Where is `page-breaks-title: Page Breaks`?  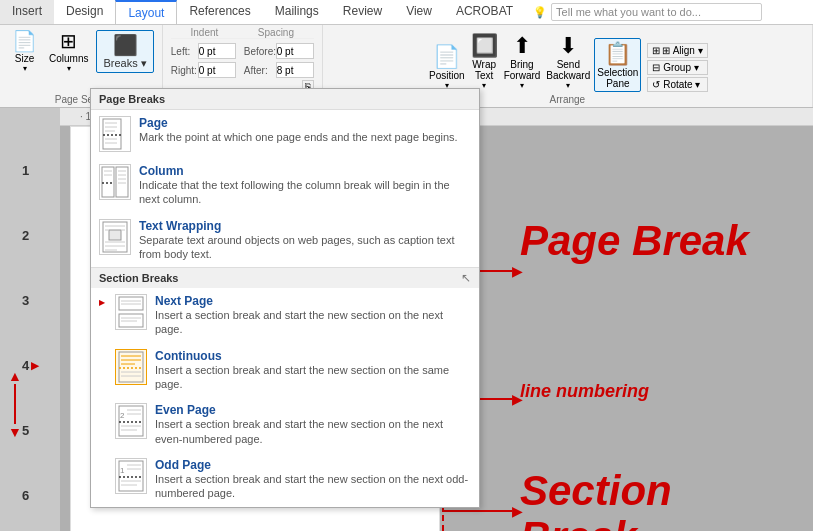
page-breaks-title: Page Breaks is located at coordinates (285, 100).